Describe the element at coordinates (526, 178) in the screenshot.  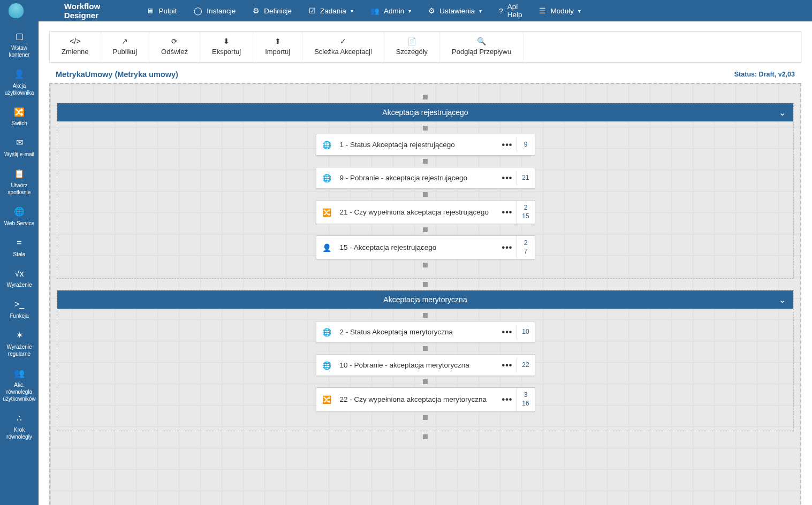
I see `step-link: 21` at that location.